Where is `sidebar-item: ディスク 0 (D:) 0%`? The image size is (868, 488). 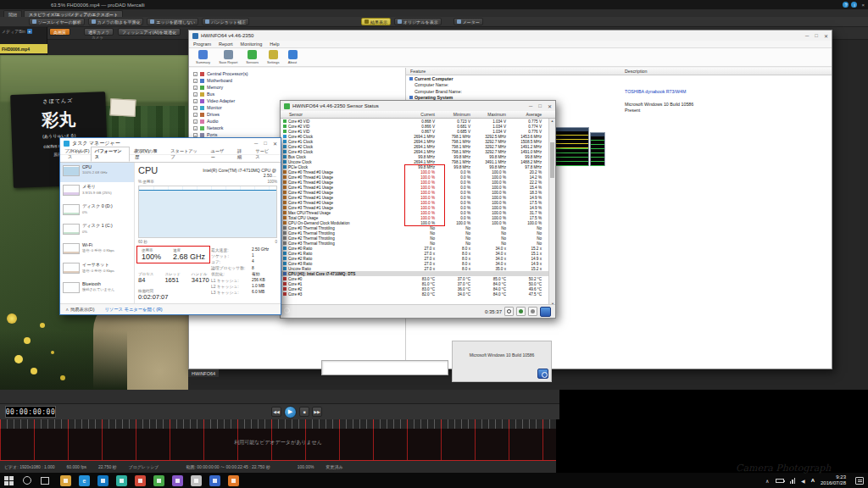
sidebar-item: ディスク 0 (D:) 0% is located at coordinates (97, 212).